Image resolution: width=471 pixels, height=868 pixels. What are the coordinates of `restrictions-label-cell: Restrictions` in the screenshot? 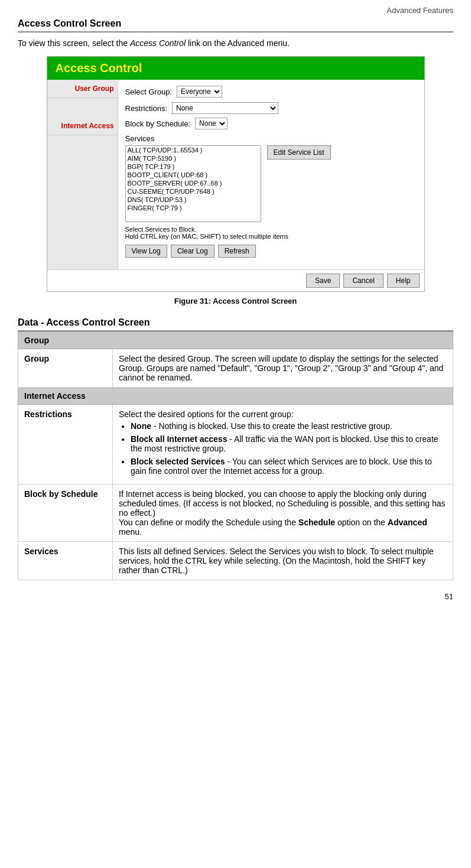 It's located at (66, 444).